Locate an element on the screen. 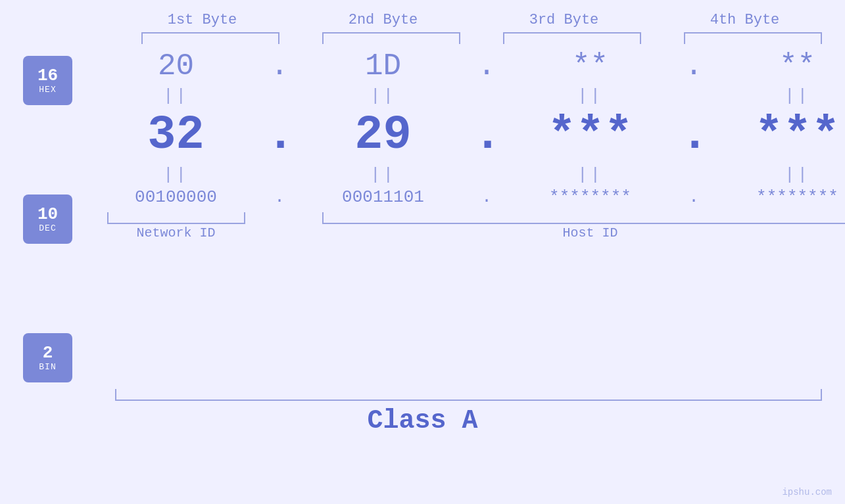 This screenshot has height=504, width=845. eq5: || is located at coordinates (176, 175).